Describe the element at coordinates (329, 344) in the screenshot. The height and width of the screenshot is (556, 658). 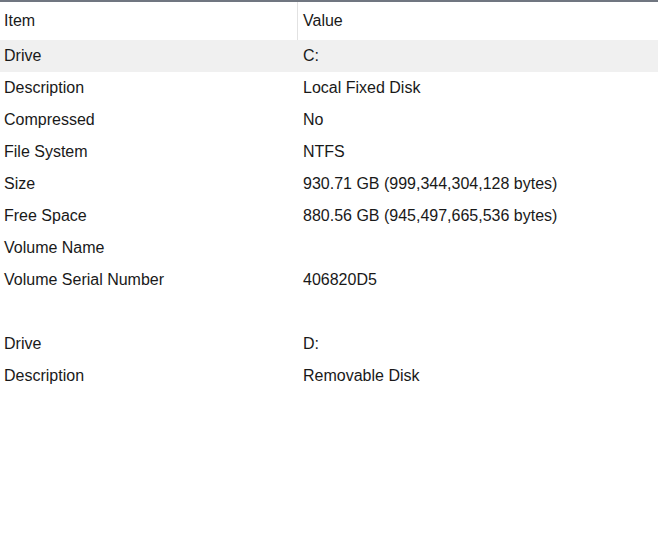
I see `table-row: Drive D:` at that location.